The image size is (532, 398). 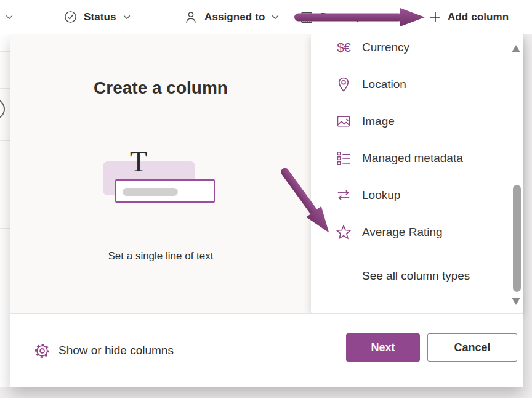 What do you see at coordinates (191, 17) in the screenshot?
I see `person-icon` at bounding box center [191, 17].